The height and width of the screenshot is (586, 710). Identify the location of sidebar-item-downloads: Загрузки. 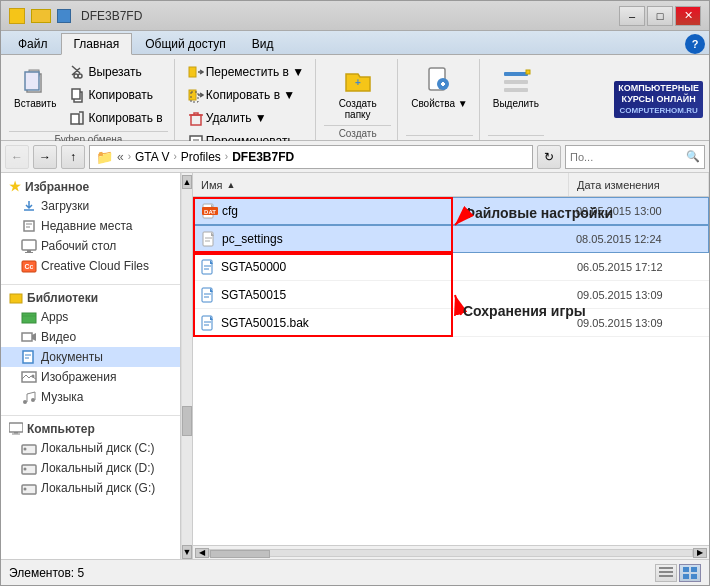
(90, 206).